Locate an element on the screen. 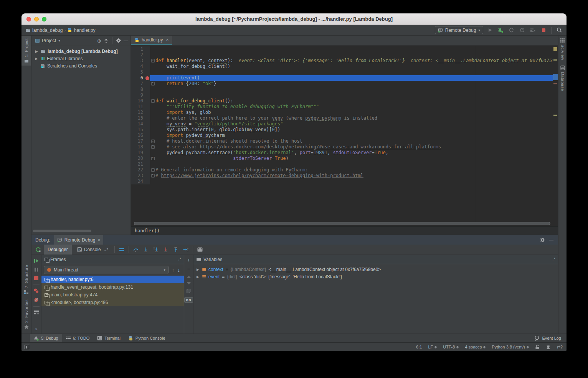 This screenshot has height=378, width=588. view-breakpoints-button is located at coordinates (36, 291).